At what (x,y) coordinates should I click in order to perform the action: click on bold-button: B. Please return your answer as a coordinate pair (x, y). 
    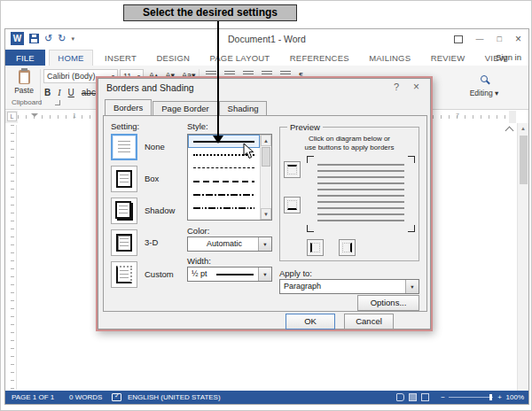
    Looking at the image, I should click on (48, 92).